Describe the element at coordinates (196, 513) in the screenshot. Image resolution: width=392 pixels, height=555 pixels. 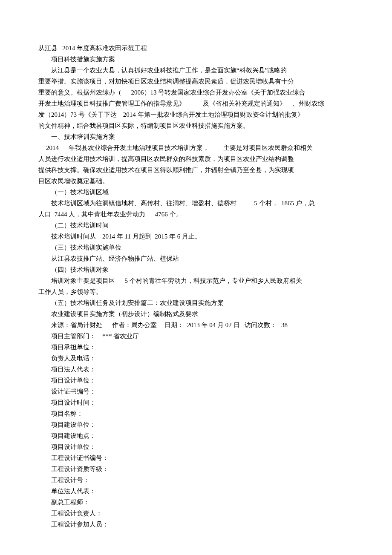
I see `text-line: 工程设计负责人：` at that location.